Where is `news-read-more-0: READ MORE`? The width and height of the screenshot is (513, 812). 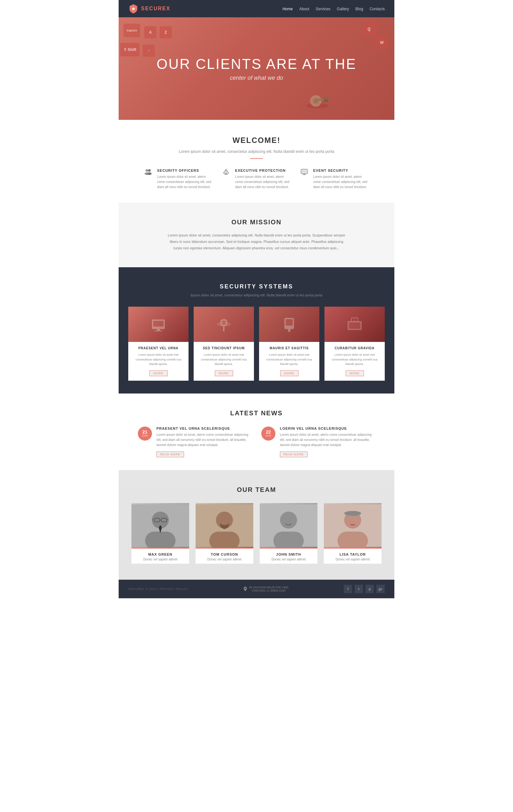
news-read-more-0: READ MORE is located at coordinates (170, 455).